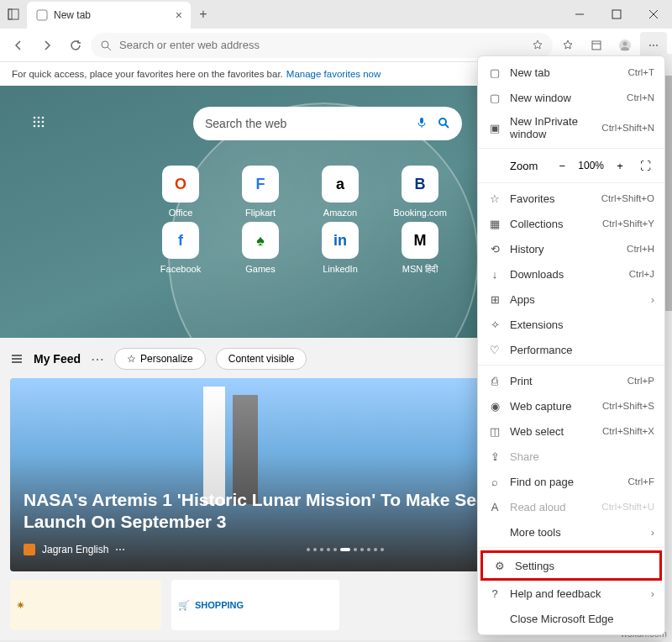 This screenshot has height=642, width=672. What do you see at coordinates (160, 359) in the screenshot?
I see `personalize-button: ☆ Personalize` at bounding box center [160, 359].